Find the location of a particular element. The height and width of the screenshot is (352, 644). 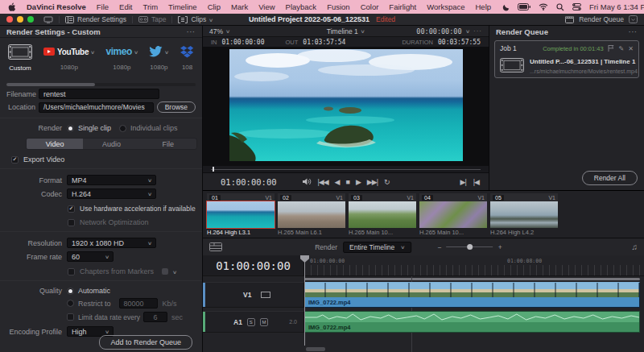

menu-item-file: File is located at coordinates (103, 6).